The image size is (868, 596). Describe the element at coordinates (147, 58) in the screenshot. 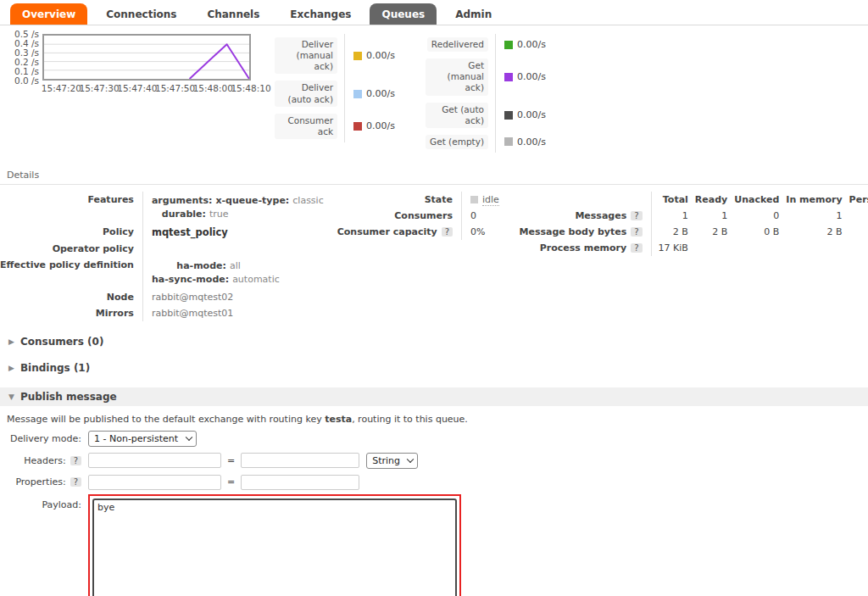

I see `rate-line-svg` at that location.